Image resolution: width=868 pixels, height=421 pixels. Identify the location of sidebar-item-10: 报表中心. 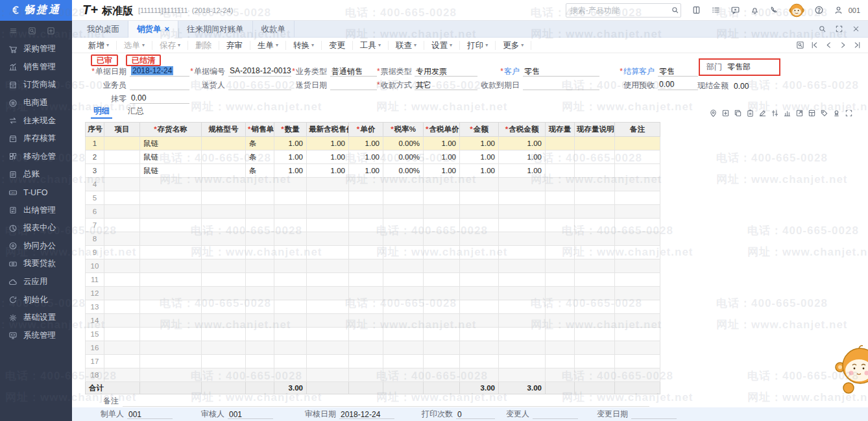
(36, 228).